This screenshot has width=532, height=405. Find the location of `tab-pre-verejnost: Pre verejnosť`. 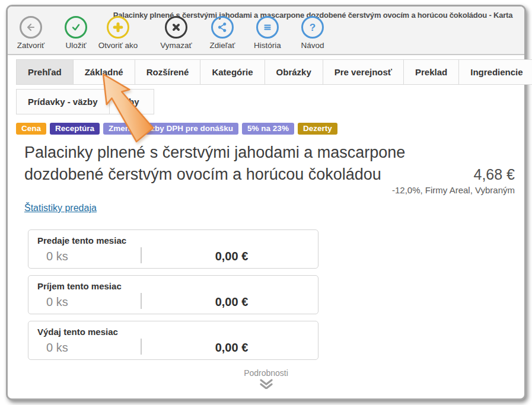

tab-pre-verejnost: Pre verejnosť is located at coordinates (363, 72).